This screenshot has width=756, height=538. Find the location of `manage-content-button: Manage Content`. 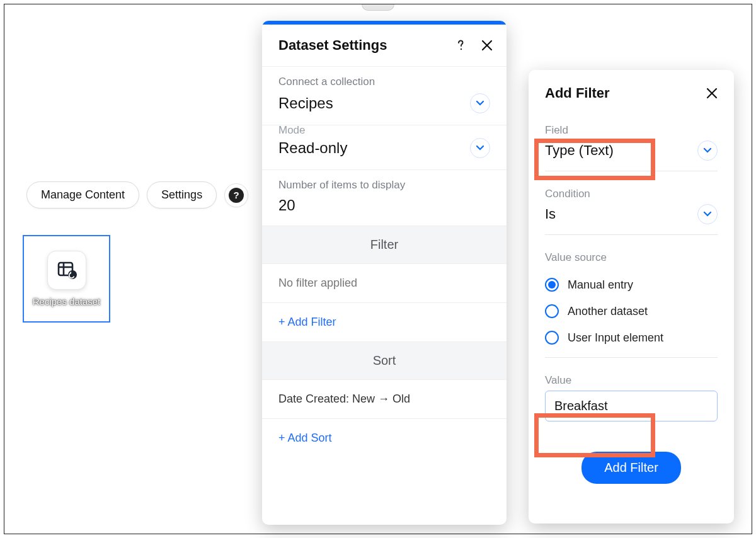

manage-content-button: Manage Content is located at coordinates (83, 195).